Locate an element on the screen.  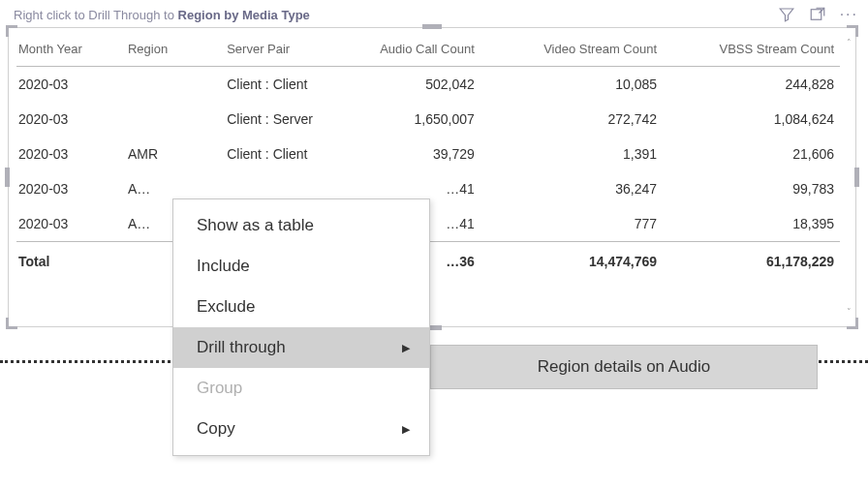
ctx-include: Include is located at coordinates (301, 266).